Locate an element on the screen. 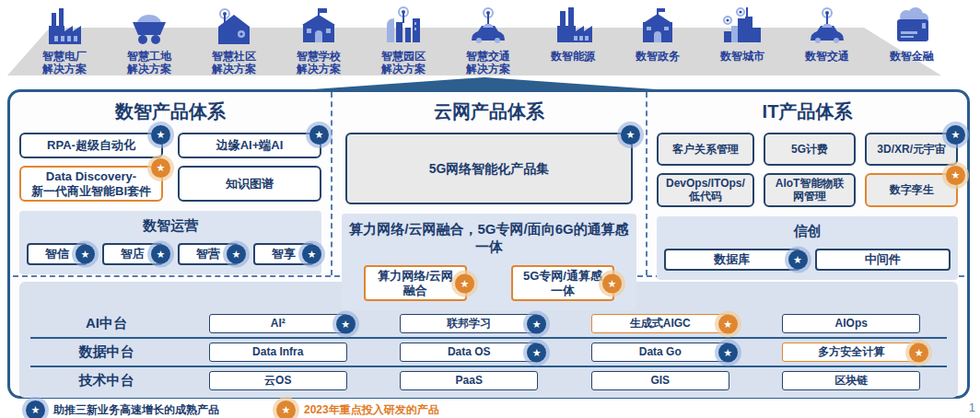 The image size is (980, 418). product-box-zhiying: 智营 ★ is located at coordinates (208, 254).